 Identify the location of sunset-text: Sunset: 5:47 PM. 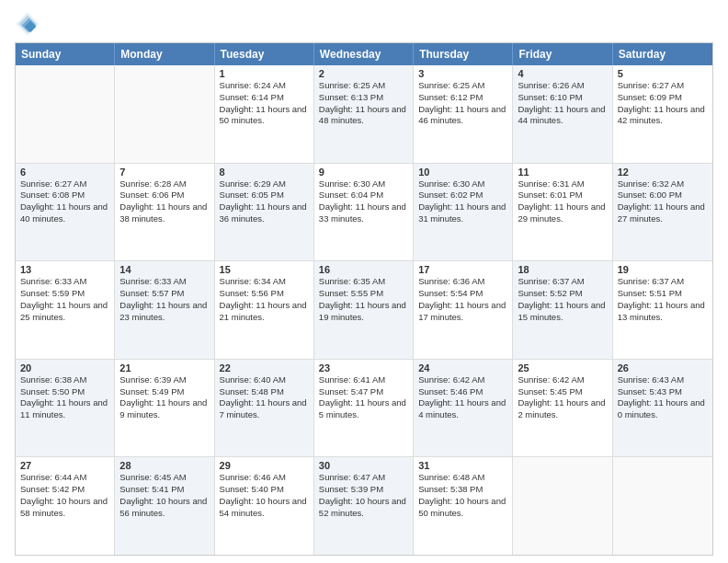
(364, 392).